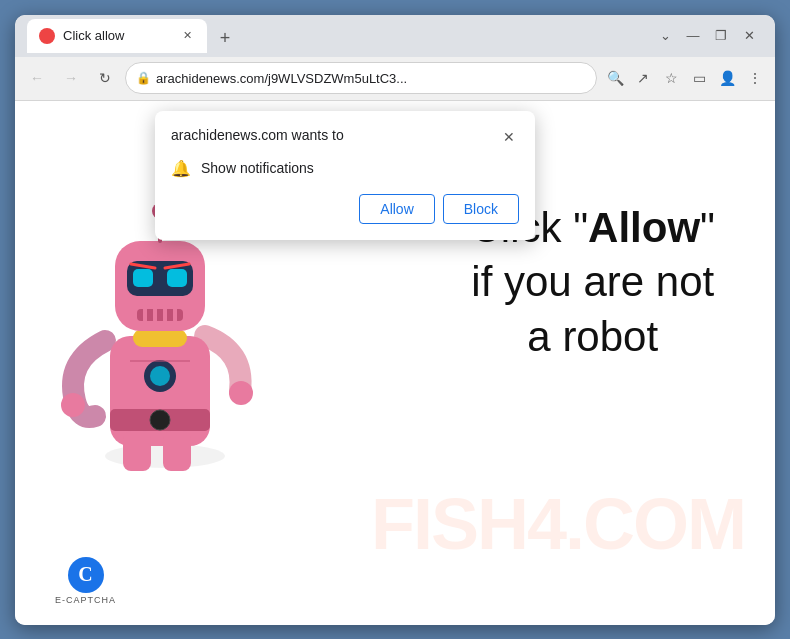  Describe the element at coordinates (345, 137) in the screenshot. I see `dialog-header: arachidenews.com wants to ✕` at that location.